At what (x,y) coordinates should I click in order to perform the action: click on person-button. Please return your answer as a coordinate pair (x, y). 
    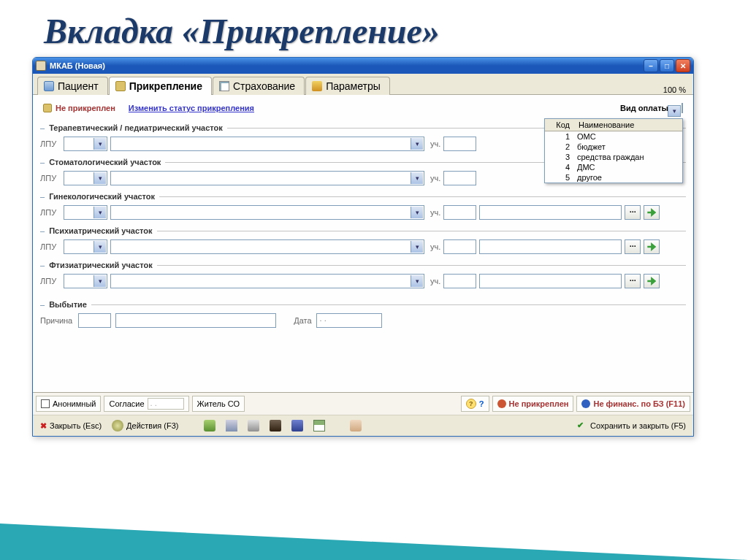
    Looking at the image, I should click on (210, 426).